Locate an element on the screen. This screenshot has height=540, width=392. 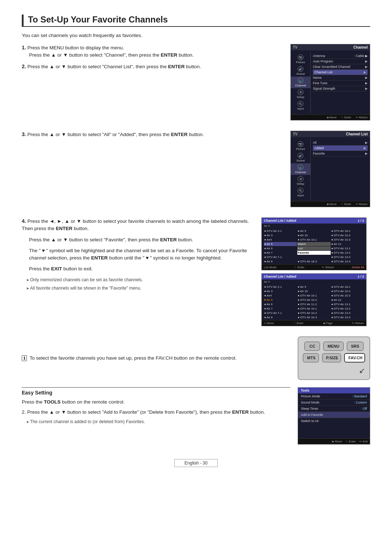
step4-exit: Press the EXIT button to exit. is located at coordinates (138, 269).